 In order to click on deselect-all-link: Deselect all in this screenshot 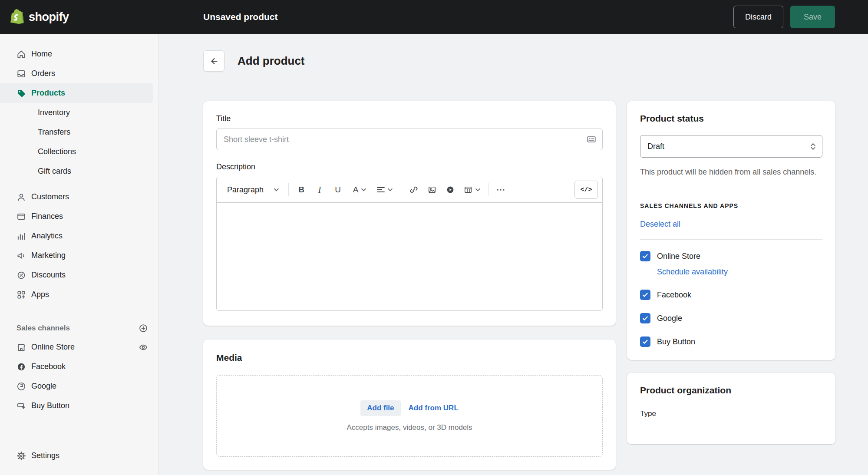, I will do `click(660, 224)`.